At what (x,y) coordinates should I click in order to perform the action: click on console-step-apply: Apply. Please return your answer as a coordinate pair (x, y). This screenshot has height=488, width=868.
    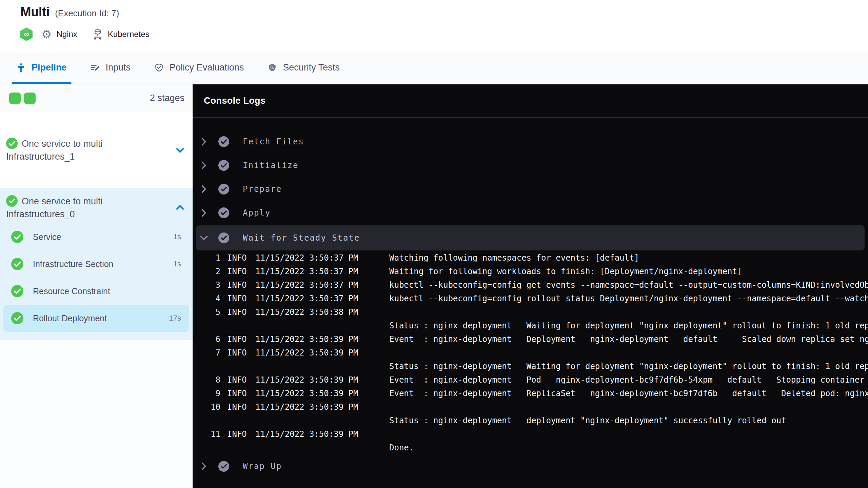
    Looking at the image, I should click on (530, 213).